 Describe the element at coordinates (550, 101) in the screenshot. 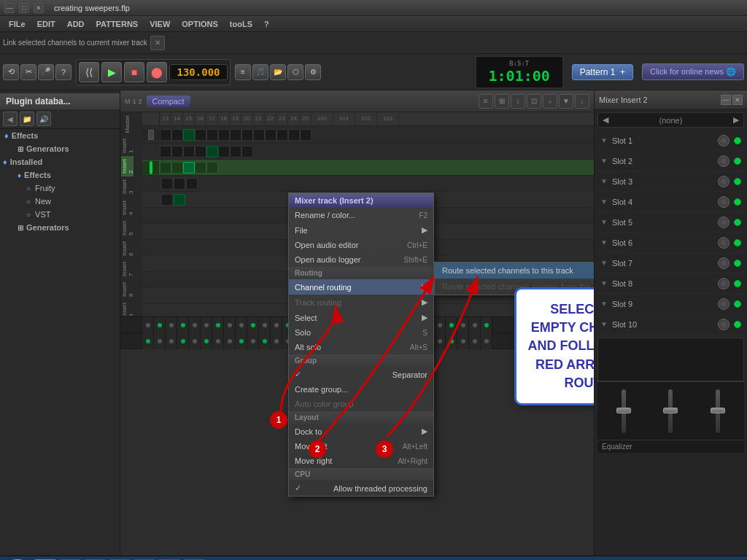

I see `rack-btn-5: ⬦` at that location.